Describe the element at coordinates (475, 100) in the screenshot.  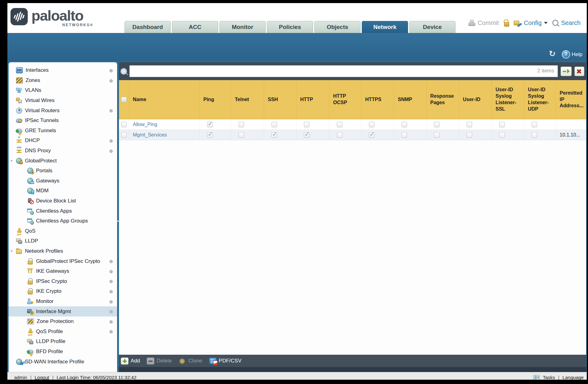
I see `column-header-user-id: User-ID` at that location.